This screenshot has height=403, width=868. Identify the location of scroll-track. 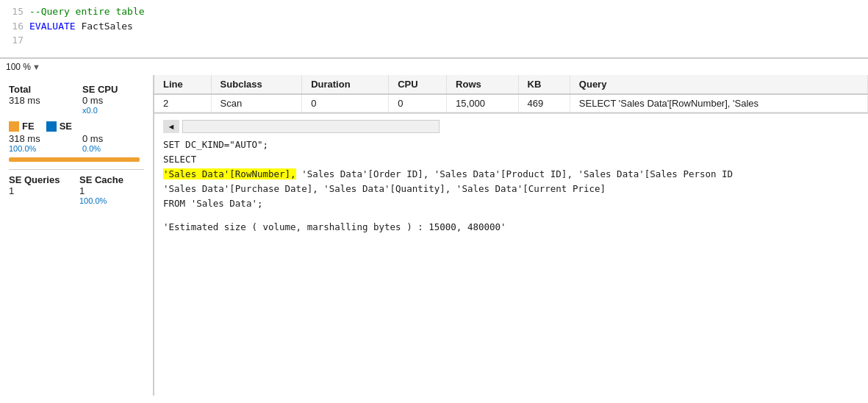
(311, 126).